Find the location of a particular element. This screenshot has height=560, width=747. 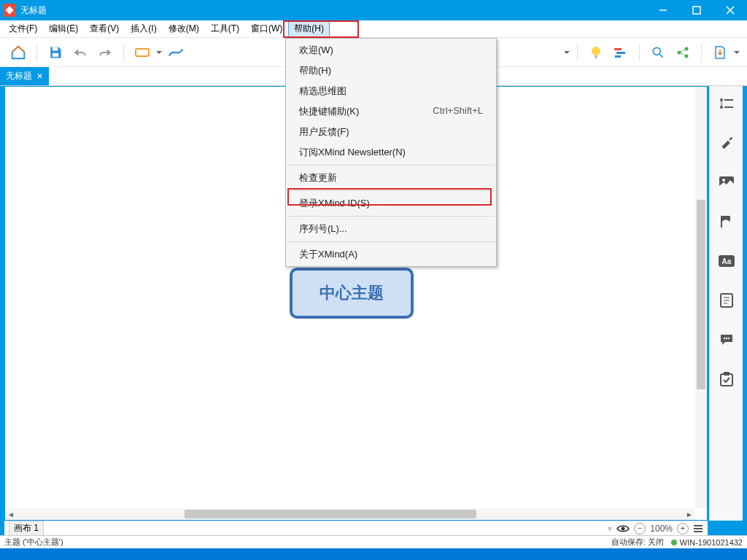

os-taskbar is located at coordinates (374, 554).